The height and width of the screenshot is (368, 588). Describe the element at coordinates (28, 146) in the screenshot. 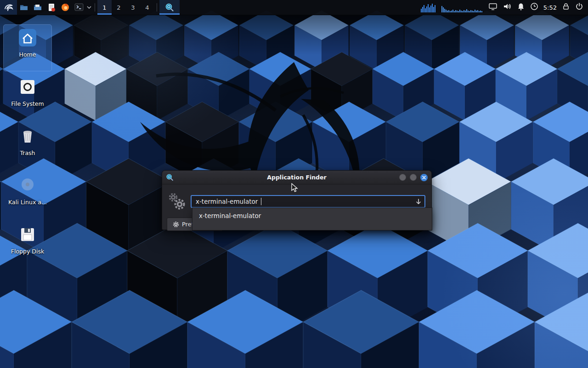

I see `desktop-icon-column: Home File System Trash Kali Linux a... F…` at that location.